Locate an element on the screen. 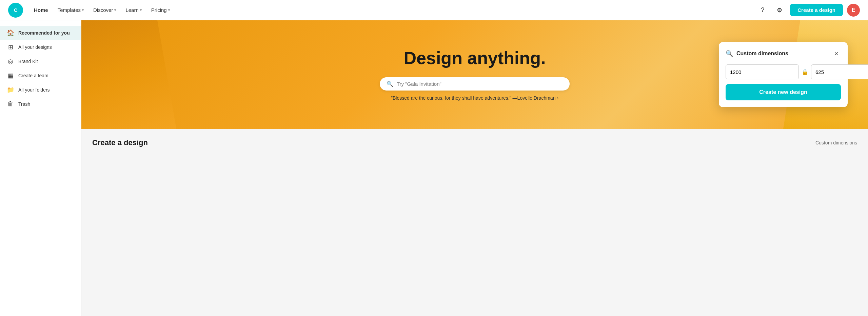 This screenshot has width=868, height=316. sidebar: 🏠 Recommended for you ⊞ All your designs… is located at coordinates (41, 168).